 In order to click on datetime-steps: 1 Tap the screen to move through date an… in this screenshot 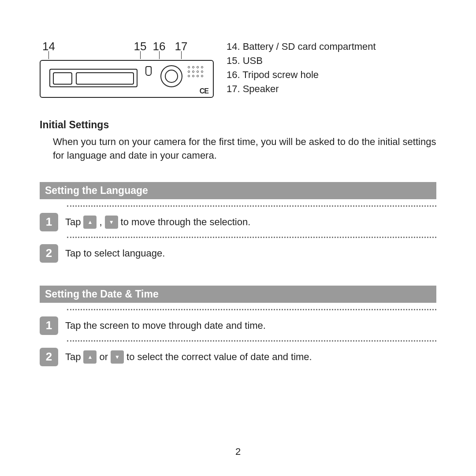, I will do `click(238, 340)`.